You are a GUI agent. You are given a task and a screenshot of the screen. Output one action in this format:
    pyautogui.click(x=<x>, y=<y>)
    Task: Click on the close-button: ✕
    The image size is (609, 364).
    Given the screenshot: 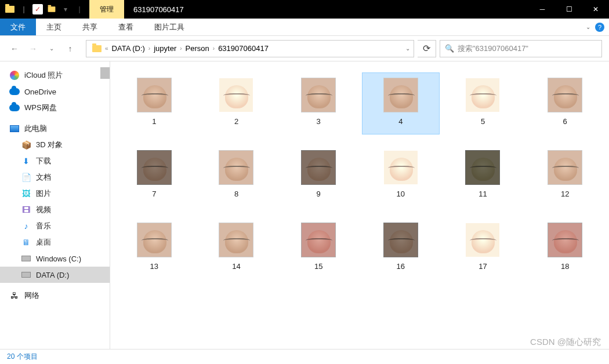 What is the action you would take?
    pyautogui.click(x=596, y=9)
    